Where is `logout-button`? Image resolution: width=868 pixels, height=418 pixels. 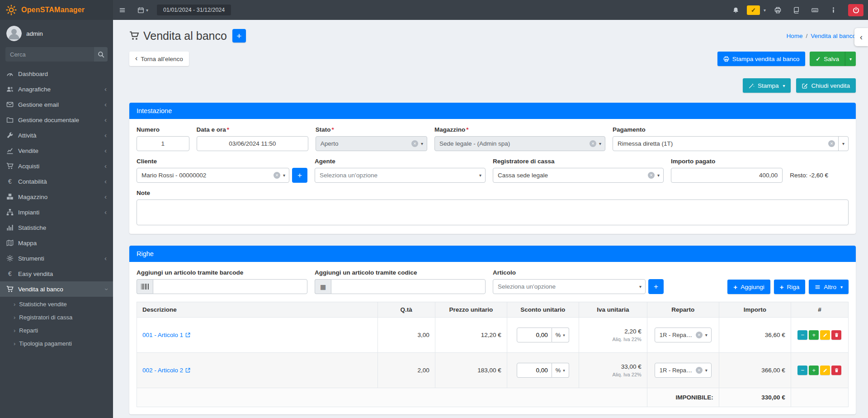
logout-button is located at coordinates (856, 10).